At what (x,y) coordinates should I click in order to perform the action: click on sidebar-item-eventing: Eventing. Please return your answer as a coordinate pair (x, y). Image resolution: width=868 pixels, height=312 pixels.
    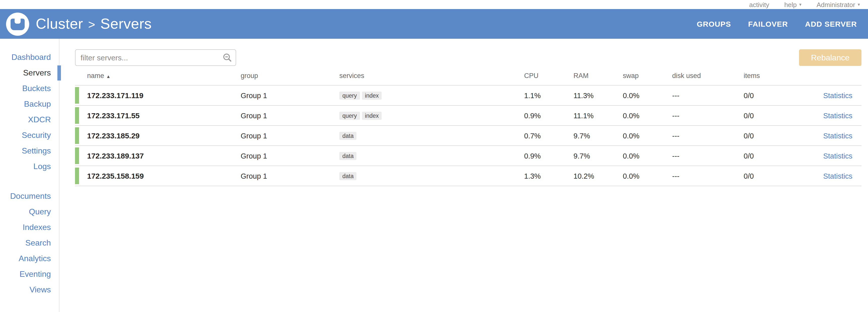
    Looking at the image, I should click on (30, 274).